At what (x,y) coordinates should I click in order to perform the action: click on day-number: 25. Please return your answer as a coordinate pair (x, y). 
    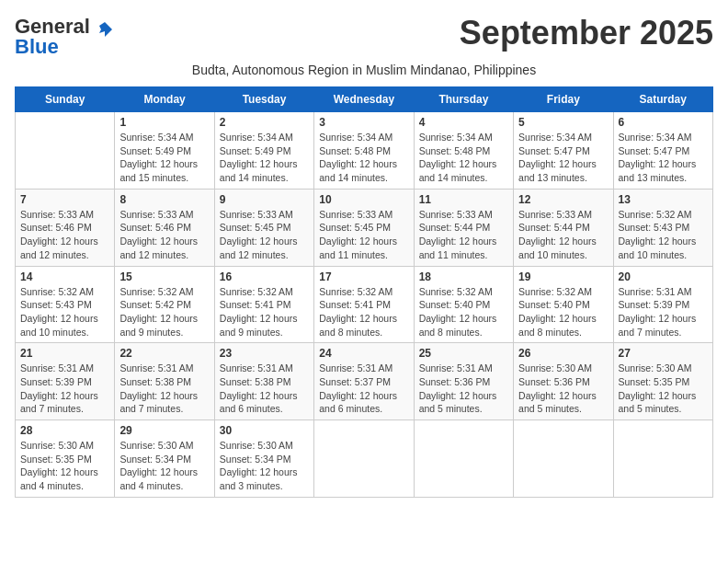
    Looking at the image, I should click on (463, 353).